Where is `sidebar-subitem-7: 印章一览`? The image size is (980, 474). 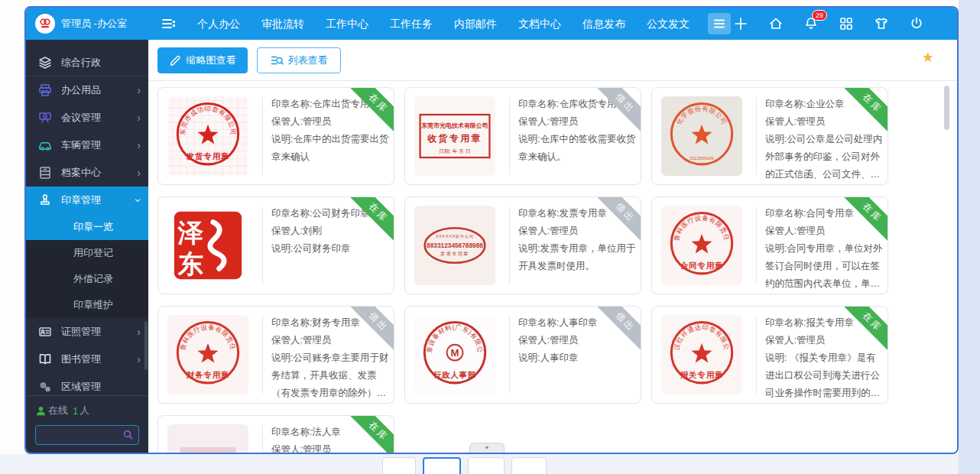
sidebar-subitem-7: 印章一览 is located at coordinates (87, 227).